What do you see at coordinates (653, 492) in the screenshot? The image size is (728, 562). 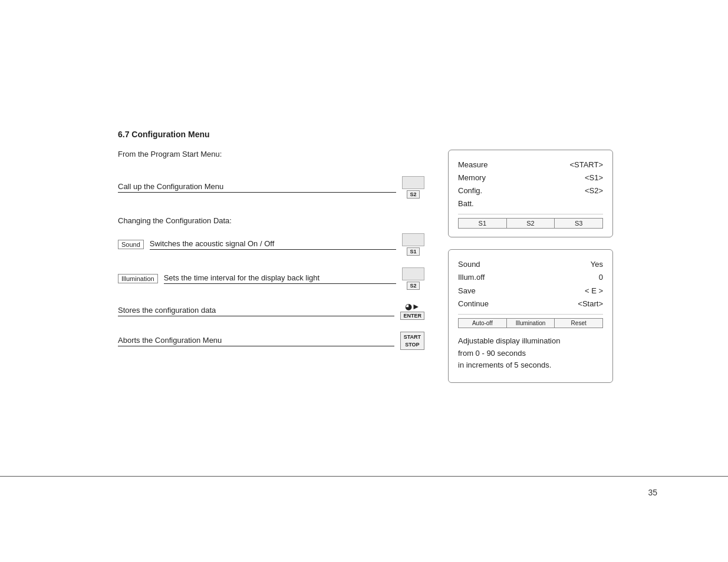 I see `page-number: 35` at bounding box center [653, 492].